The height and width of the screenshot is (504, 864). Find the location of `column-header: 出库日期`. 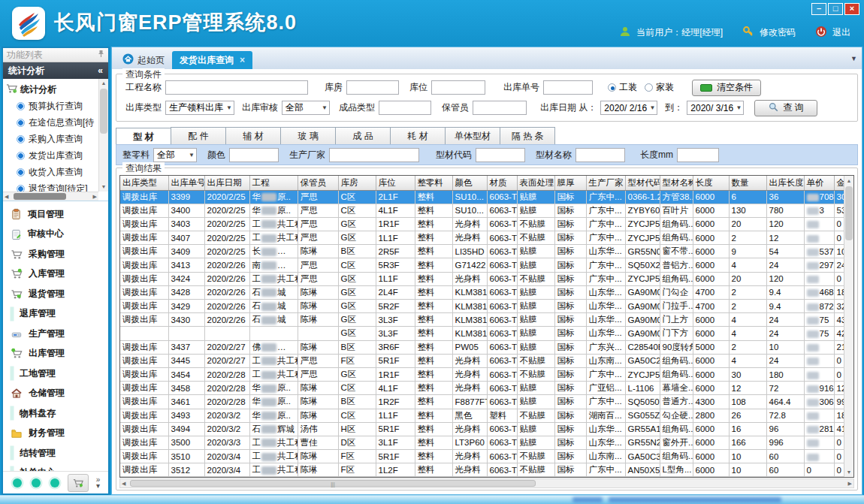

column-header: 出库日期 is located at coordinates (227, 183).